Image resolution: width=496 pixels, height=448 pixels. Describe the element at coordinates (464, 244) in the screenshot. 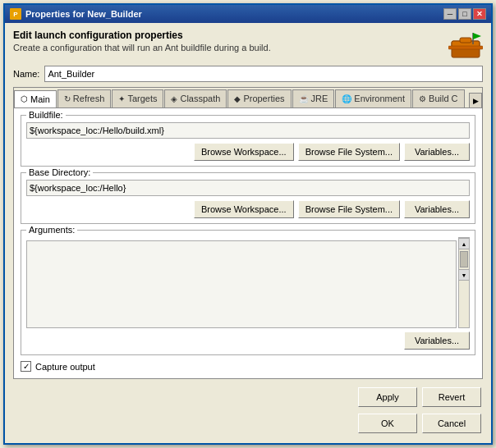

I see `scroll-up-arrow: ▲` at that location.